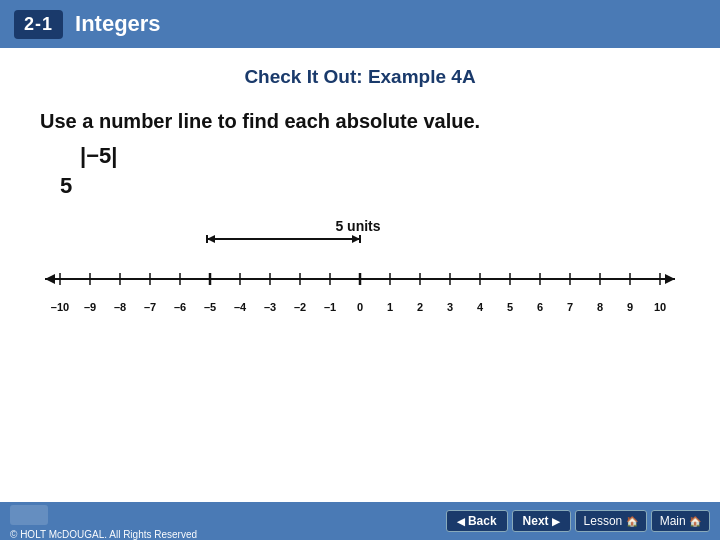 Image resolution: width=720 pixels, height=540 pixels. Describe the element at coordinates (578, 521) in the screenshot. I see `footer-buttons: ◀ Back Next ▶ Lesson 🏠 Main 🏠` at that location.